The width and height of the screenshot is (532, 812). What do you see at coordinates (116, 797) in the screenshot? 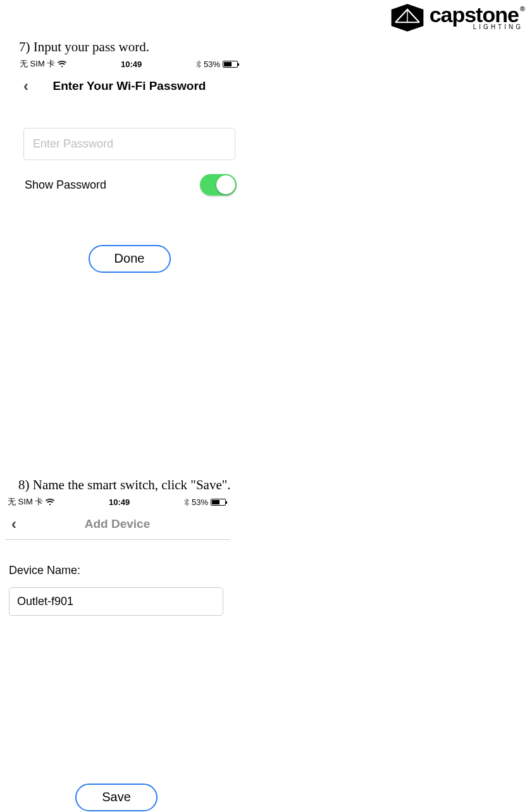
I see `save-button: Save` at bounding box center [116, 797].